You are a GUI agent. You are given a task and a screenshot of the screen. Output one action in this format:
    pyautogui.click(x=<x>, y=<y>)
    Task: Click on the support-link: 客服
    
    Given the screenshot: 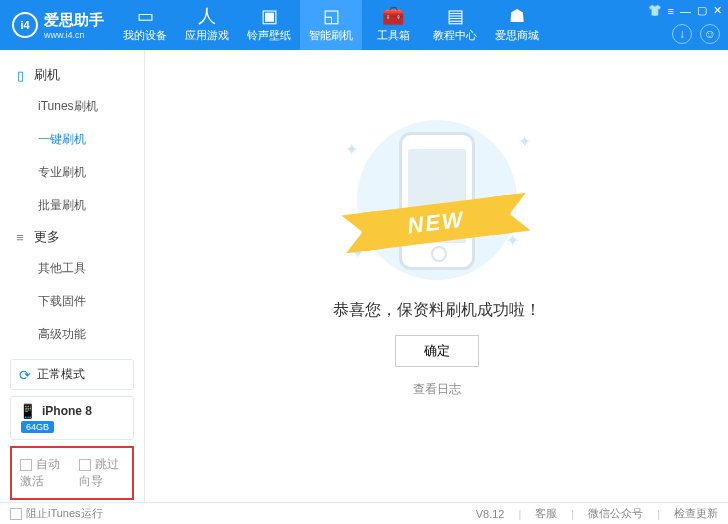 What is the action you would take?
    pyautogui.click(x=546, y=514)
    